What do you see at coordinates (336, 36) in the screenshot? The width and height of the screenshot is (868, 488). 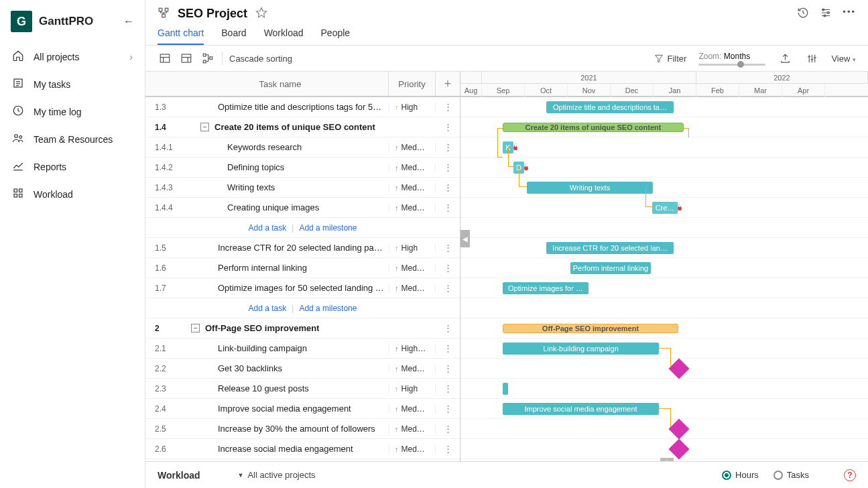 I see `tab-people: People` at bounding box center [336, 36].